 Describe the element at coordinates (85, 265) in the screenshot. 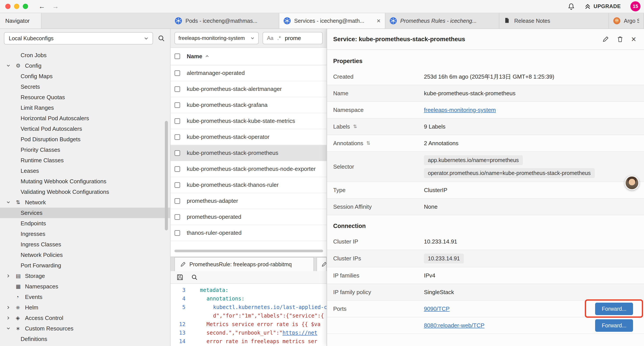

I see `sidebar-item-port-forwarding: Port Forwarding` at that location.